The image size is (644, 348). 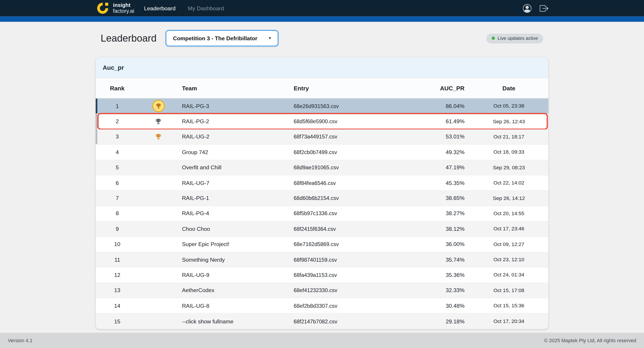 I want to click on team-name: Choo Choo, so click(x=233, y=229).